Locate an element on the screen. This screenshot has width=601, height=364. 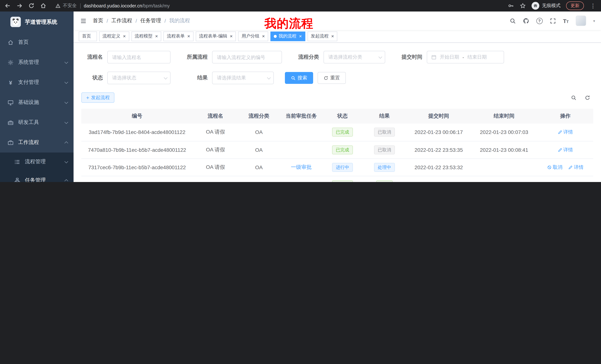
sidebar-item-workflow: 工作流程 is located at coordinates (37, 143).